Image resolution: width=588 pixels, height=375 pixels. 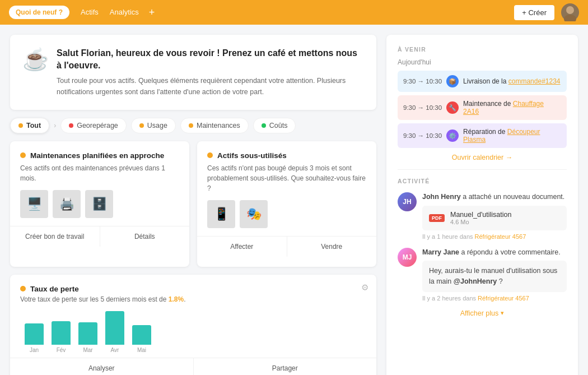 I want to click on bar-label-fev: Fév, so click(x=62, y=350).